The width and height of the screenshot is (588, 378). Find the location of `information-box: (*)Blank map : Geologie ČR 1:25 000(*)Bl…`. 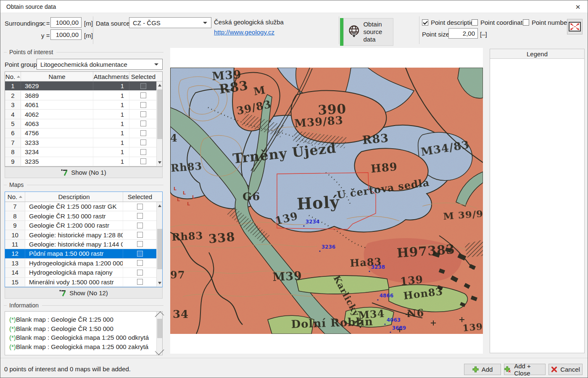

information-box: (*)Blank map : Geologie ČR 1:25 000(*)Bl… is located at coordinates (84, 333).